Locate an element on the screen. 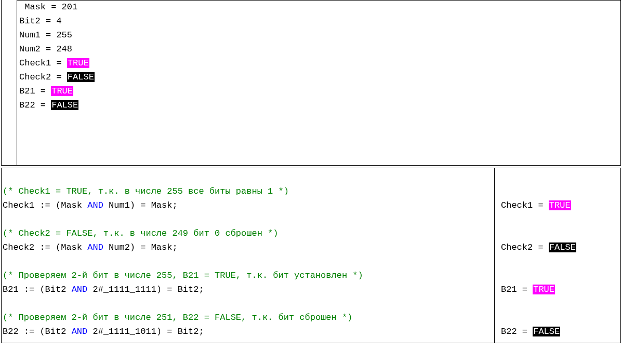  var-row: Mask = 201 is located at coordinates (57, 7).